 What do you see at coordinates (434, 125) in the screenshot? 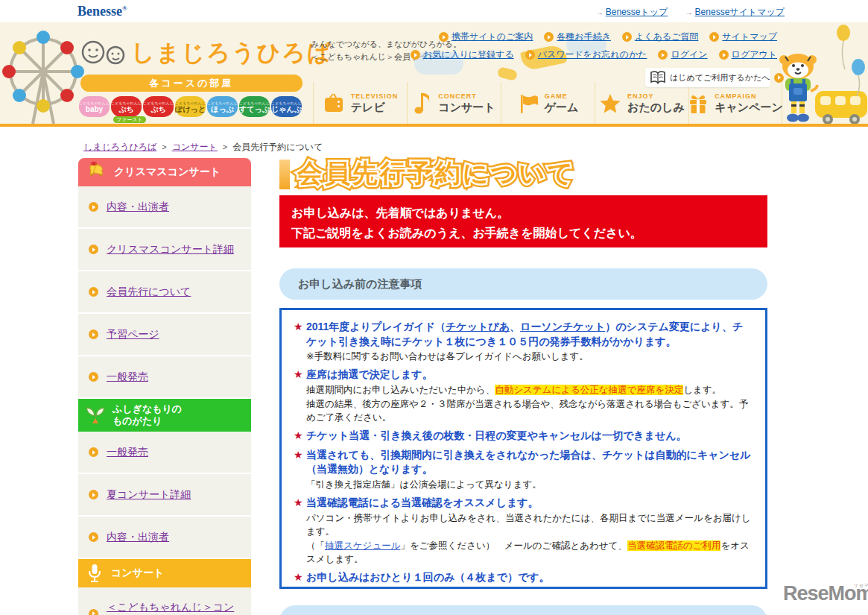
I see `header-divider` at bounding box center [434, 125].